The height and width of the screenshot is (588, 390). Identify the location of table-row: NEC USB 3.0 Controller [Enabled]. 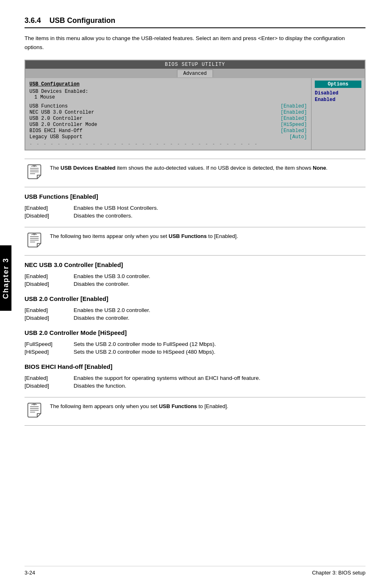
(168, 112).